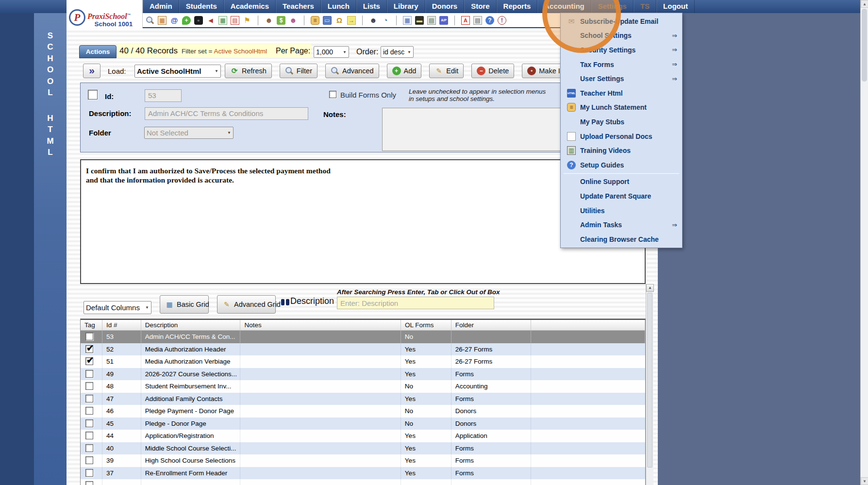 The width and height of the screenshot is (868, 485). What do you see at coordinates (91, 325) in the screenshot?
I see `column-header-tag: Tag` at bounding box center [91, 325].